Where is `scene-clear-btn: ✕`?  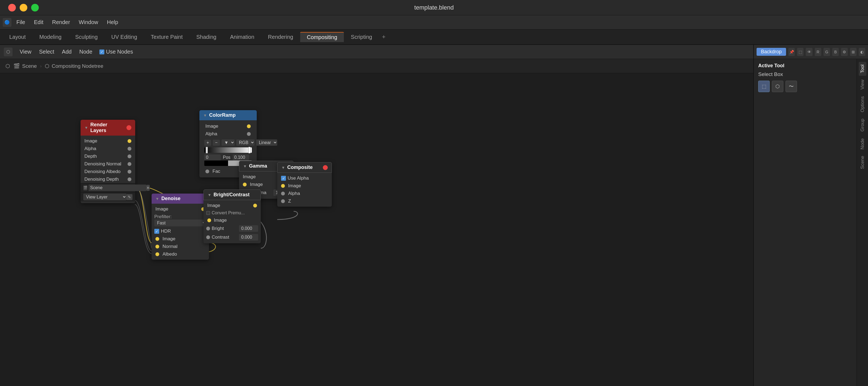
scene-clear-btn: ✕ is located at coordinates (148, 188).